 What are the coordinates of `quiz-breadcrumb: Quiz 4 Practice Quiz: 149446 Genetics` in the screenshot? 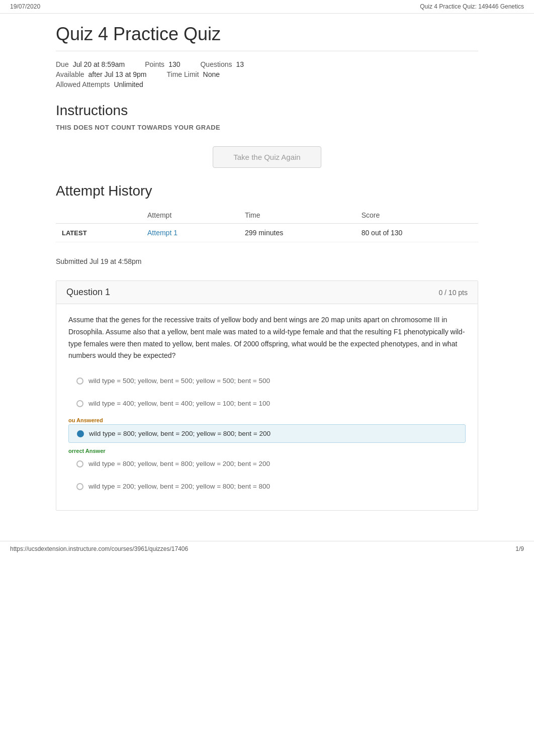 It's located at (472, 7).